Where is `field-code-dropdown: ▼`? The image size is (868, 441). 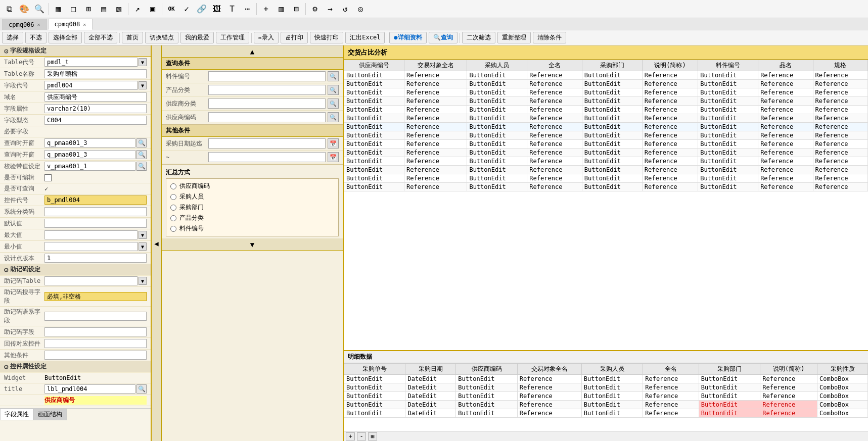
field-code-dropdown: ▼ is located at coordinates (143, 85).